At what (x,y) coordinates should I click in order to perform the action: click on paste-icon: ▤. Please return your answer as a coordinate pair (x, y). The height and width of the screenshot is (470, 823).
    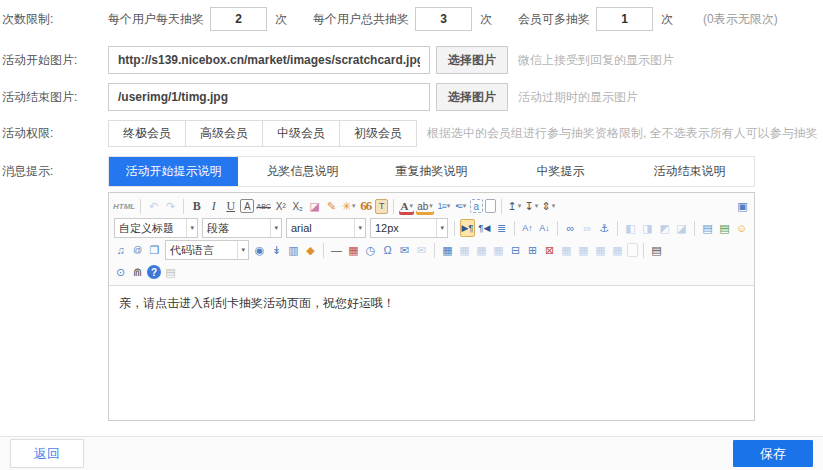
    Looking at the image, I should click on (170, 272).